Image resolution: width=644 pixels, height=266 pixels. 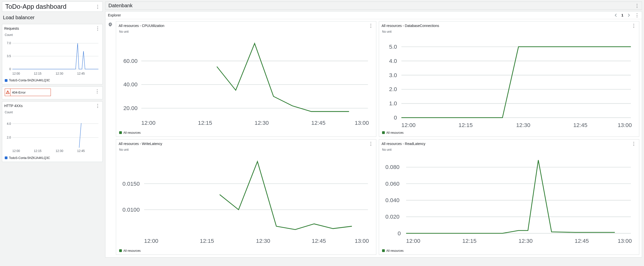 What do you see at coordinates (393, 47) in the screenshot?
I see `svg-text: 5.0` at bounding box center [393, 47].